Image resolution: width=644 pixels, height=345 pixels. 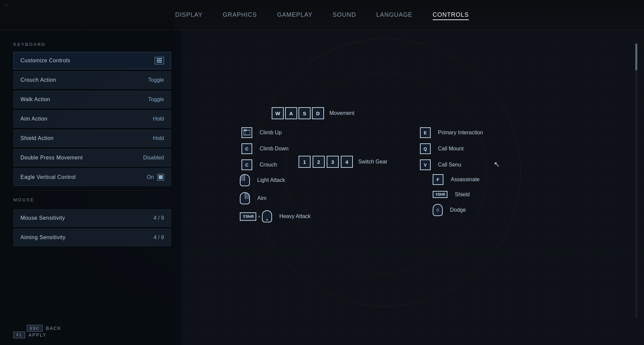 I want to click on walk-action-label: Walk Action, so click(x=36, y=99).